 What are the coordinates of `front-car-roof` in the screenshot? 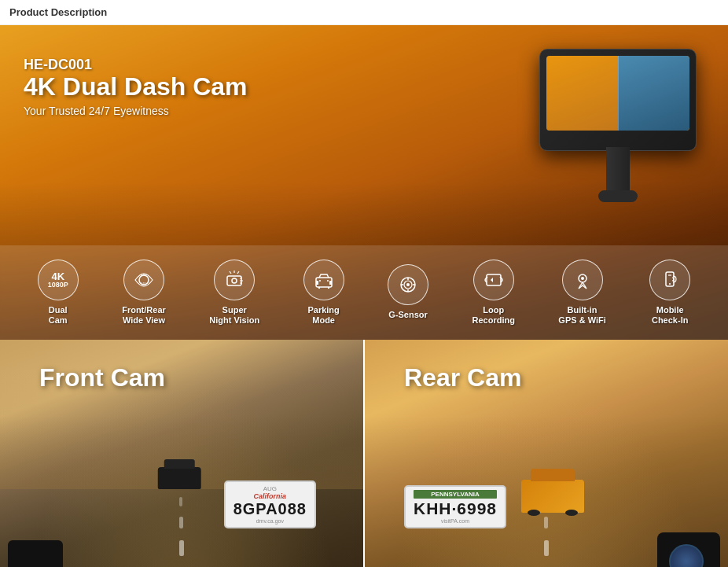 It's located at (179, 464).